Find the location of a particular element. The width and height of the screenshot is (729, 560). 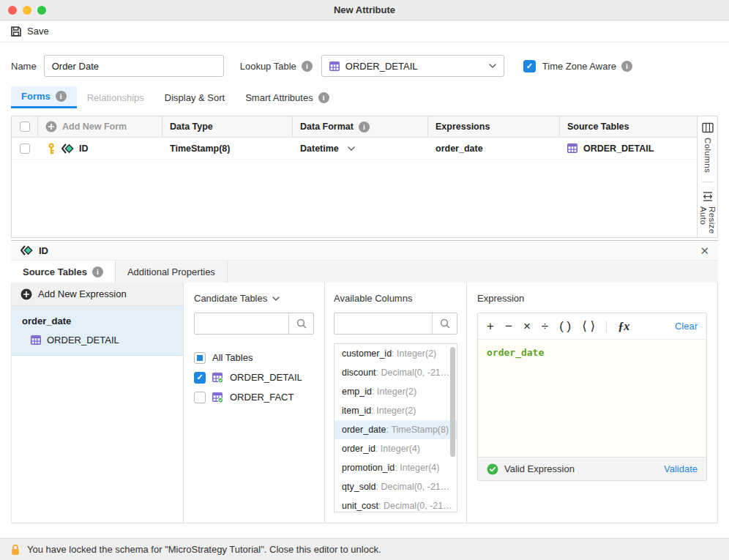

lookup-info-icon is located at coordinates (307, 66).